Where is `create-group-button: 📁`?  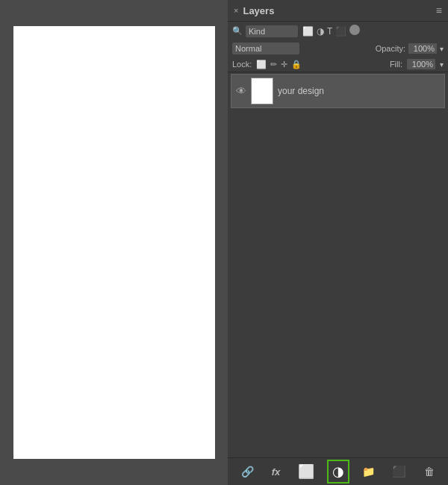
create-group-button: 📁 is located at coordinates (369, 472).